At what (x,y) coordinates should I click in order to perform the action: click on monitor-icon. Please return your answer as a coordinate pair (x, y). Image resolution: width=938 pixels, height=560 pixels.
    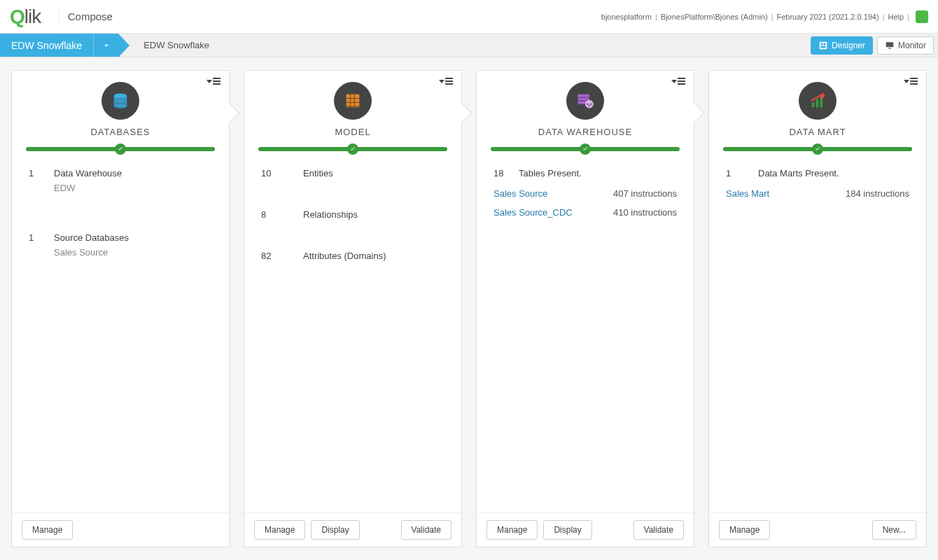
    Looking at the image, I should click on (890, 46).